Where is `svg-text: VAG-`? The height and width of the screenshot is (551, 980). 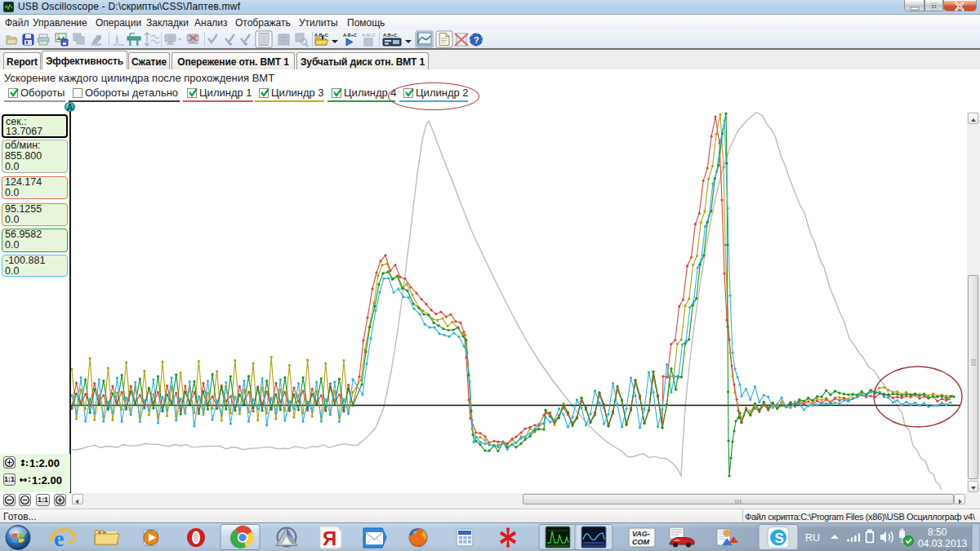
svg-text: VAG- is located at coordinates (641, 534).